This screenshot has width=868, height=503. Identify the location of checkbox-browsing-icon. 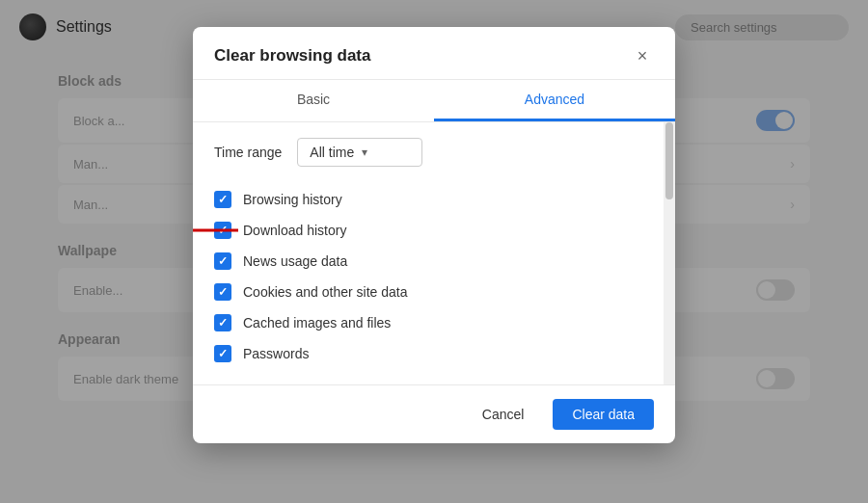
(223, 199).